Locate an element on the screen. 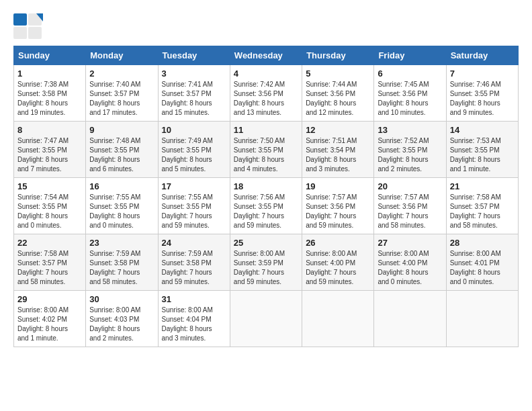  day-info: Sunrise: 7:46 AMSunset: 3:55 PMDaylight:… is located at coordinates (482, 99).